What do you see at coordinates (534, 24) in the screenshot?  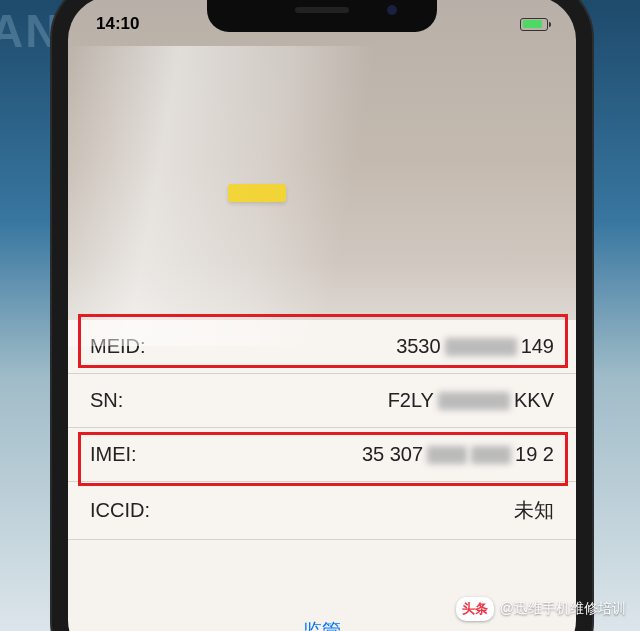 I see `status-right` at bounding box center [534, 24].